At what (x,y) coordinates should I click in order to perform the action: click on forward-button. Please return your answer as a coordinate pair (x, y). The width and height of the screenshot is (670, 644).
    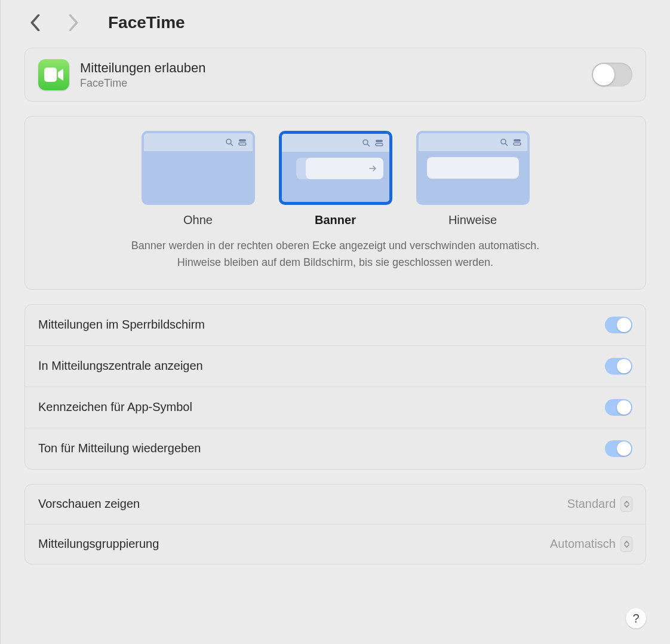
    Looking at the image, I should click on (73, 23).